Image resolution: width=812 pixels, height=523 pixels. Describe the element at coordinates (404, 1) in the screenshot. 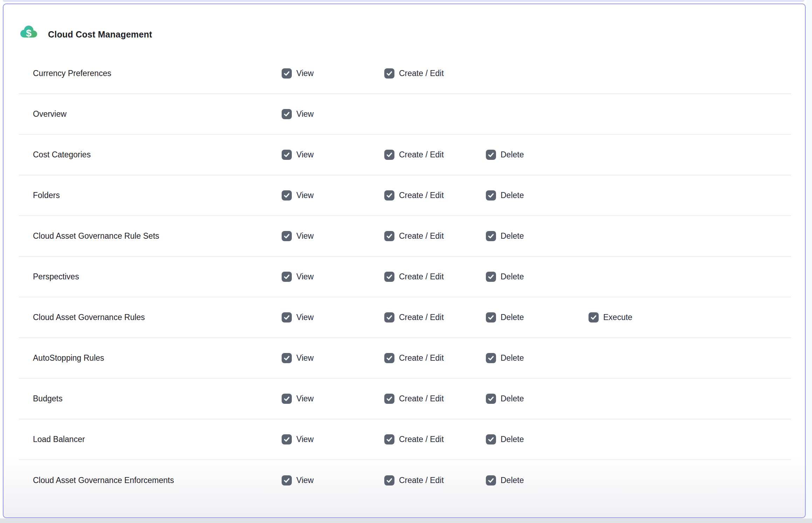

I see `previous-card-edge` at that location.